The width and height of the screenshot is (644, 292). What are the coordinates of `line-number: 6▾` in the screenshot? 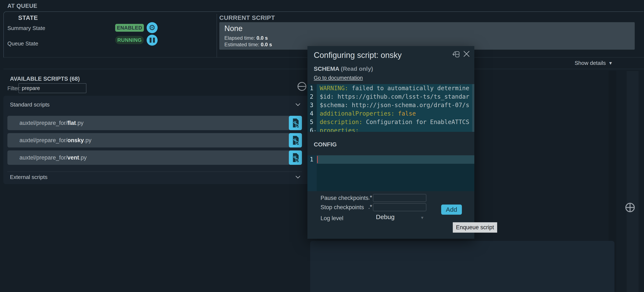 It's located at (312, 129).